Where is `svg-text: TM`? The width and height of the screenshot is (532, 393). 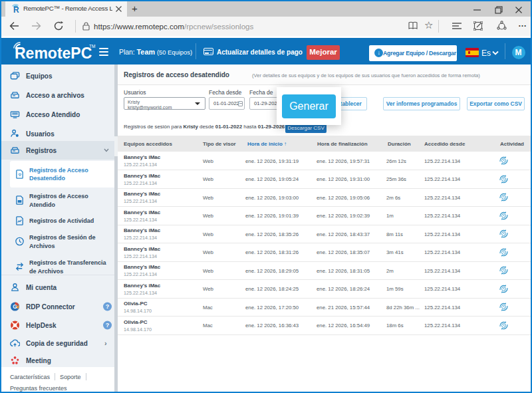 svg-text: TM is located at coordinates (92, 47).